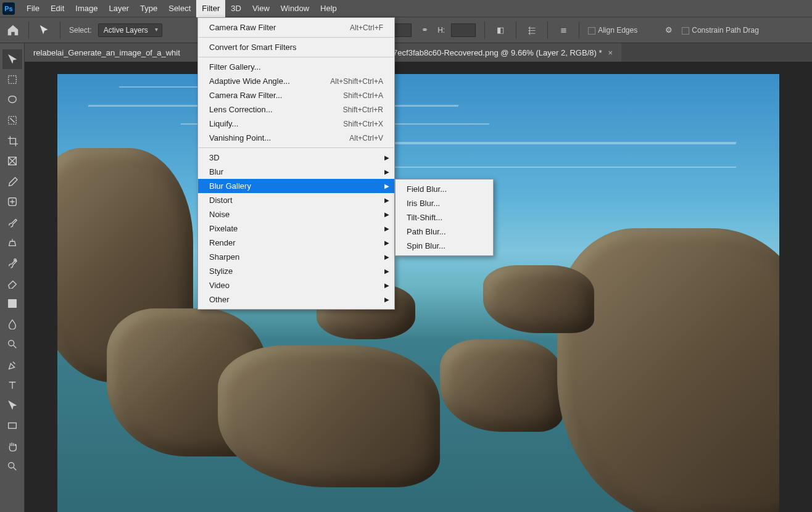 This screenshot has width=812, height=512. I want to click on select-mode-dropdown: Active Layers, so click(130, 30).